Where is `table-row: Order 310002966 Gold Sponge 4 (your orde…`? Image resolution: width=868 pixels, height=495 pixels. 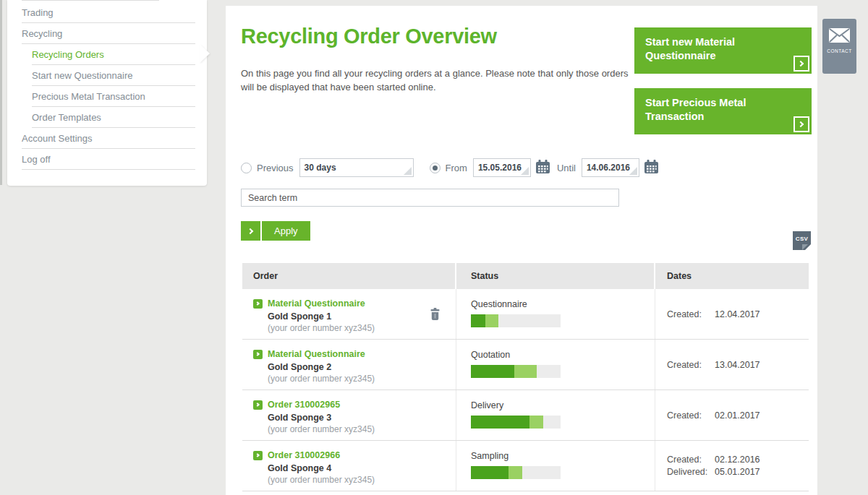
table-row: Order 310002966 Gold Sponge 4 (your orde… is located at coordinates (525, 466).